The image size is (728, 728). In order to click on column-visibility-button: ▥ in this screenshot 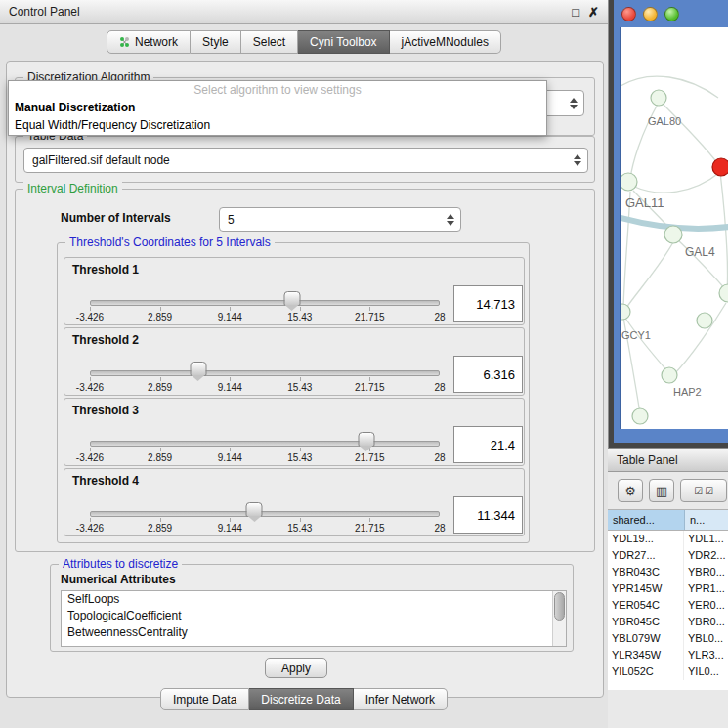, I will do `click(662, 491)`.